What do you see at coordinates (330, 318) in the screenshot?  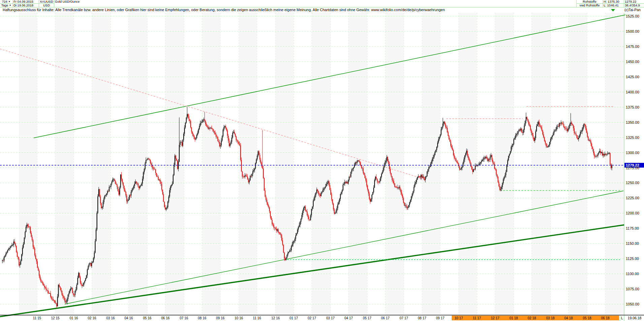 I see `svg-text: 03 17` at bounding box center [330, 318].